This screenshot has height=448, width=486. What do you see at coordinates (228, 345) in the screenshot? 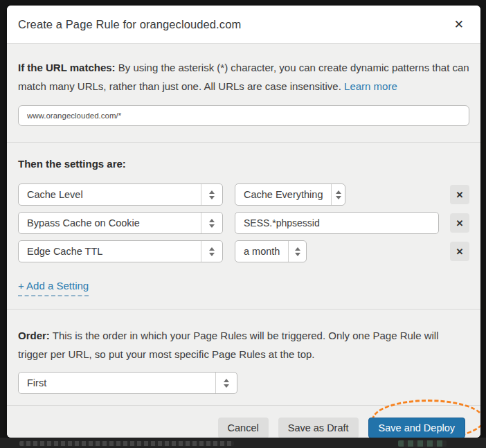
I see `order-help-text: This is the order in which your Page Rul…` at bounding box center [228, 345].